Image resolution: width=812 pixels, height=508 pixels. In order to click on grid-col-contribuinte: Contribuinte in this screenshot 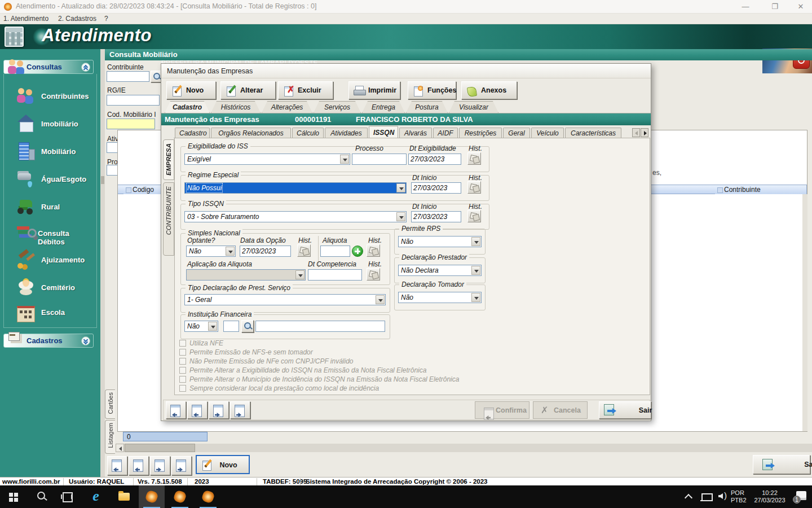, I will do `click(761, 190)`.